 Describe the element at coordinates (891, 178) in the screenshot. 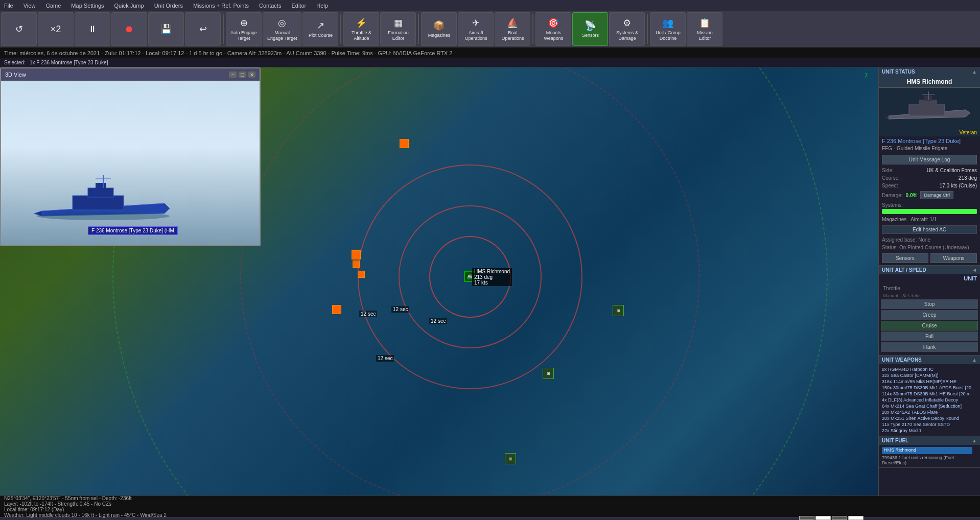

I see `course-label: Course:` at that location.